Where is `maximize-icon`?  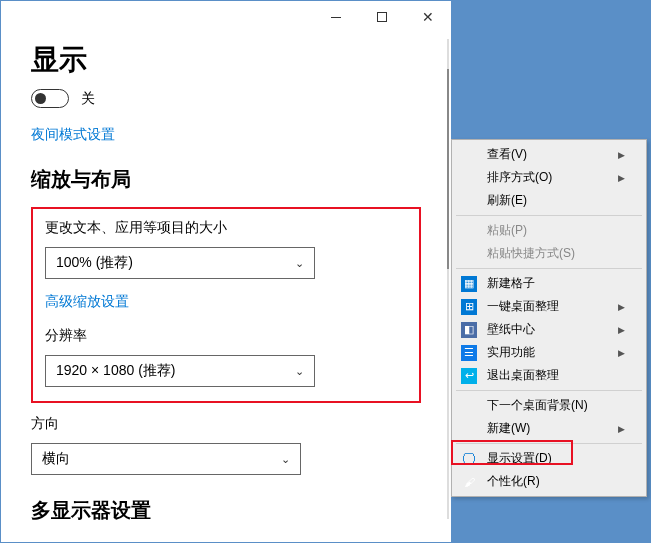 maximize-icon is located at coordinates (382, 17).